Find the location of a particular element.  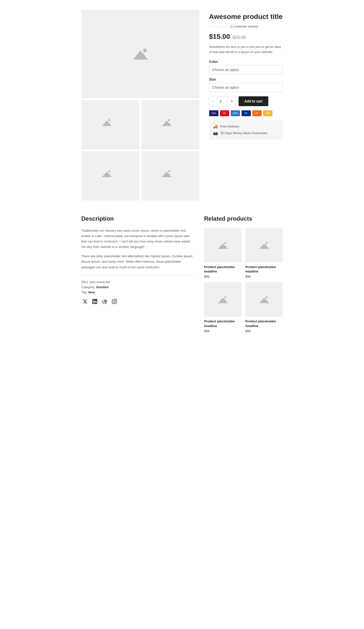

social-icons-row is located at coordinates (138, 302).